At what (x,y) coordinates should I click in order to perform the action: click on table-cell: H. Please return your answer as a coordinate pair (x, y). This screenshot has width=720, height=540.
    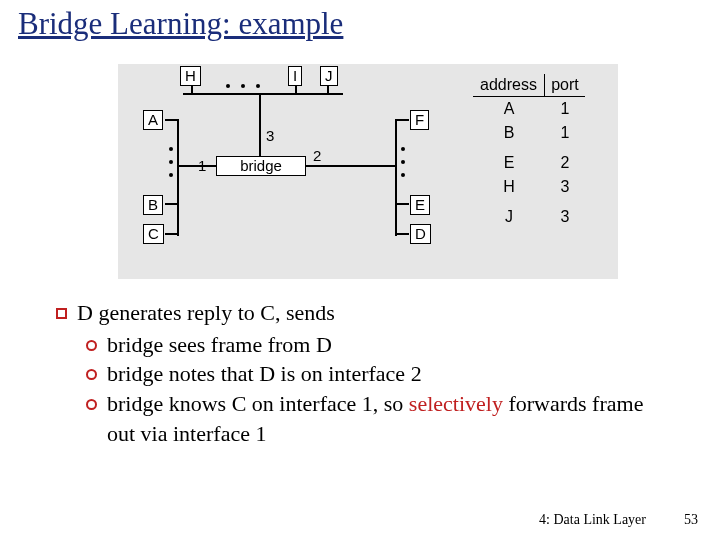
    Looking at the image, I should click on (509, 187).